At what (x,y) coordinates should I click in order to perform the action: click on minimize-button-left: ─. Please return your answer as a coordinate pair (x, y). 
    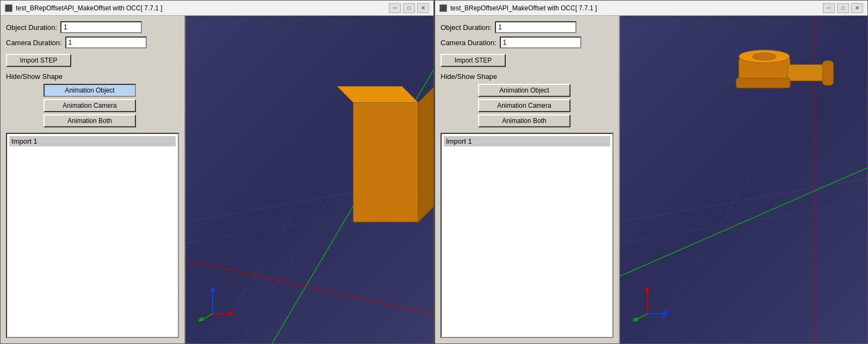
    Looking at the image, I should click on (395, 8).